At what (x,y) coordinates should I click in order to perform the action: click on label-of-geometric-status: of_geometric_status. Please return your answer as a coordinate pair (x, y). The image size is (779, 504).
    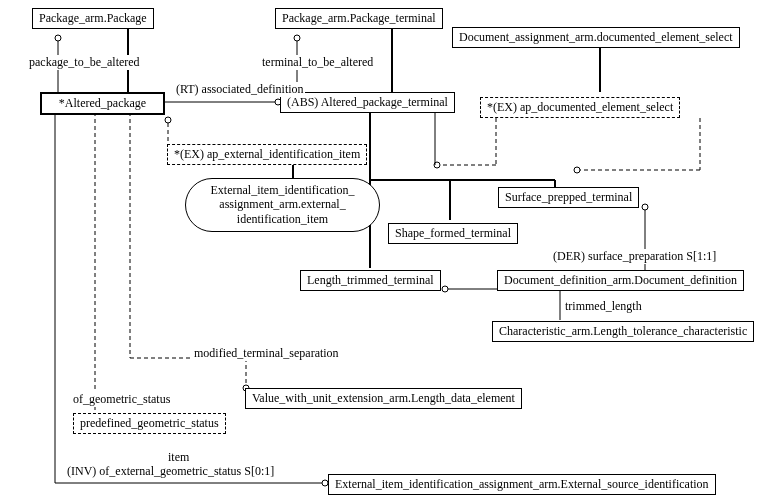
    Looking at the image, I should click on (122, 400).